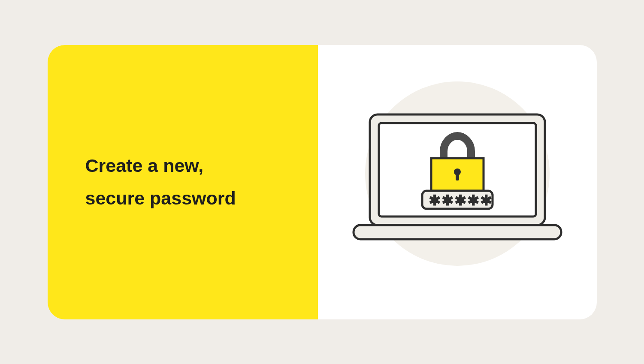  Describe the element at coordinates (160, 198) in the screenshot. I see `heading-line-2: secure password` at that location.